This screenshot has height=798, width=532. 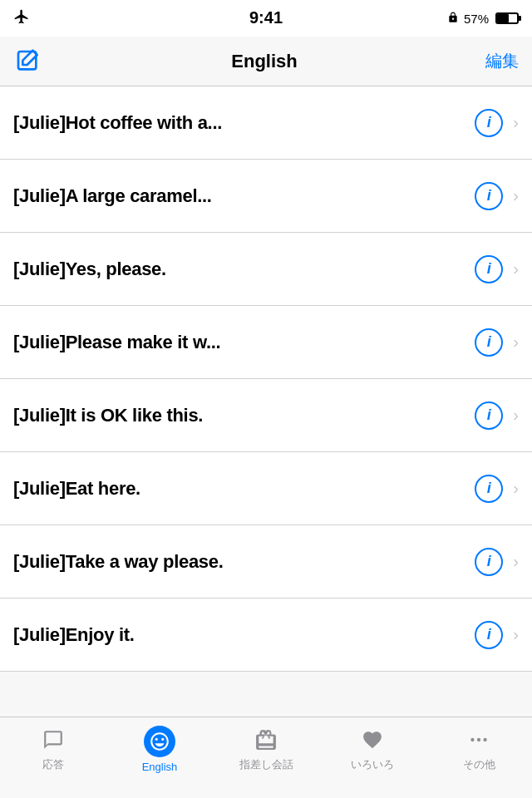 What do you see at coordinates (28, 62) in the screenshot?
I see `compose-button` at bounding box center [28, 62].